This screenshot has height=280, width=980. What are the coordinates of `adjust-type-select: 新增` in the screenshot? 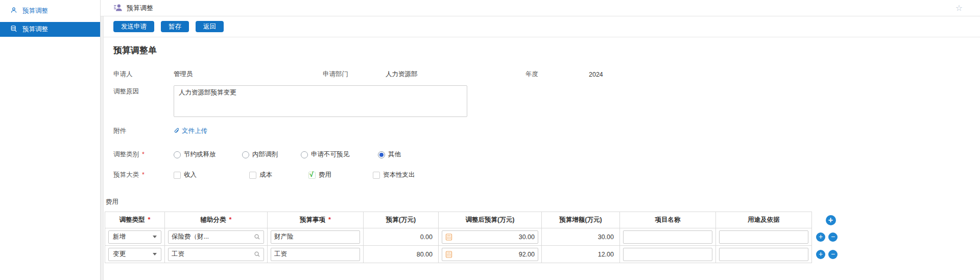 It's located at (135, 237).